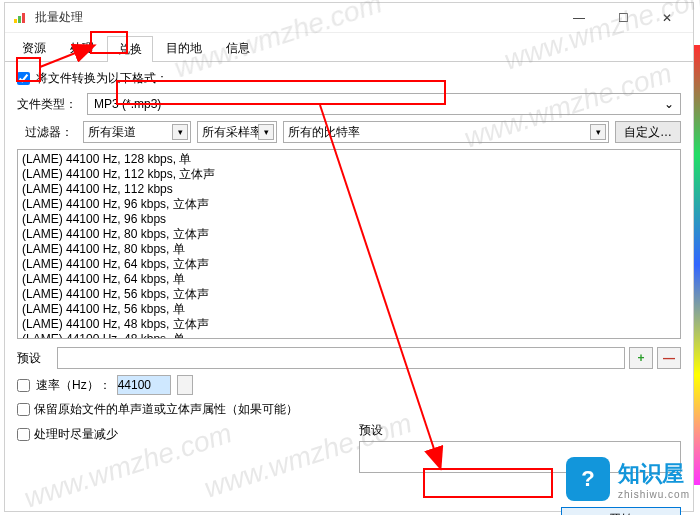 The image size is (700, 515). Describe the element at coordinates (349, 190) in the screenshot. I see `list-item: (LAME) 44100 Hz, 112 kbps` at that location.